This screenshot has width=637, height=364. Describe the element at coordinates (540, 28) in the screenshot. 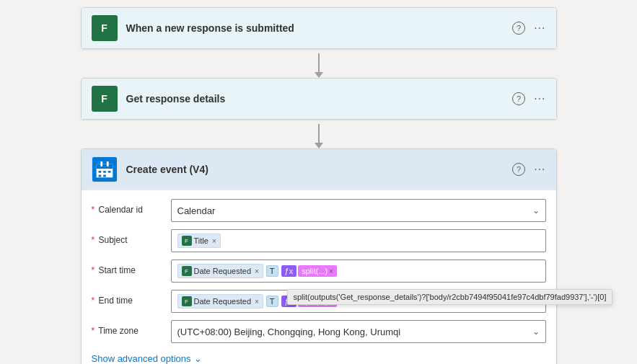

I see `trigger-more-icon: ···` at that location.